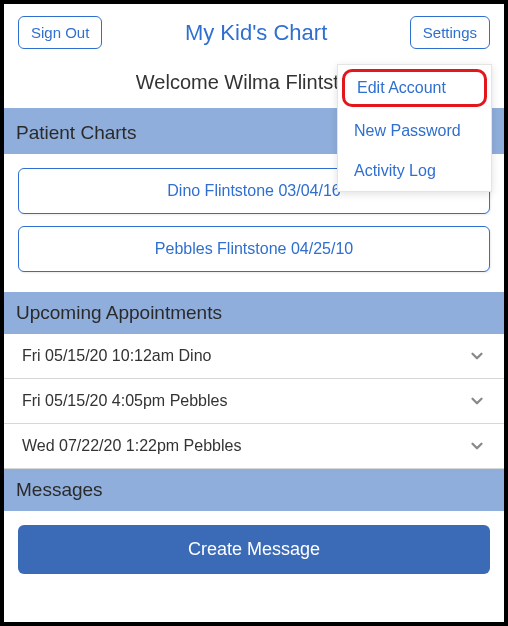 The image size is (508, 626). I want to click on menu-edit-account: Edit Account, so click(414, 88).